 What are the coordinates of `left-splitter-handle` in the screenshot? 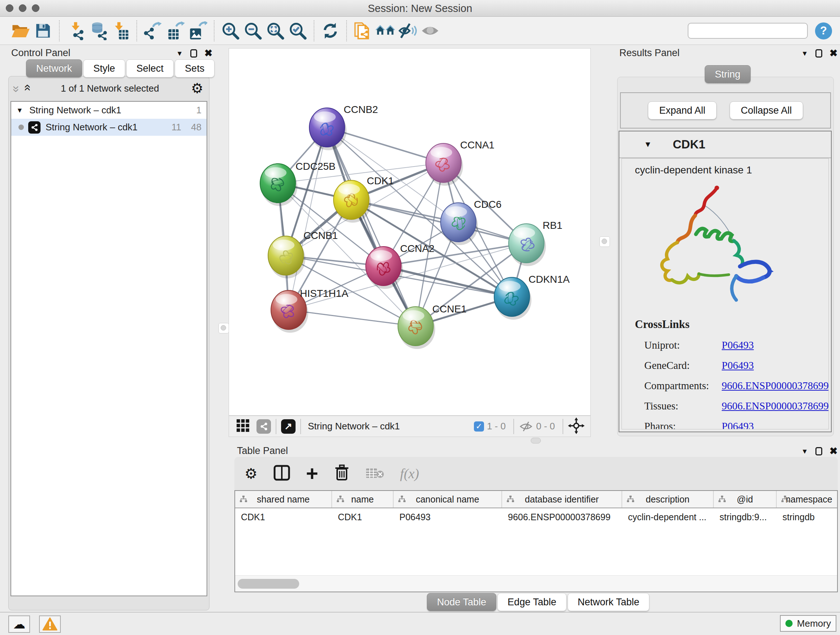 It's located at (224, 328).